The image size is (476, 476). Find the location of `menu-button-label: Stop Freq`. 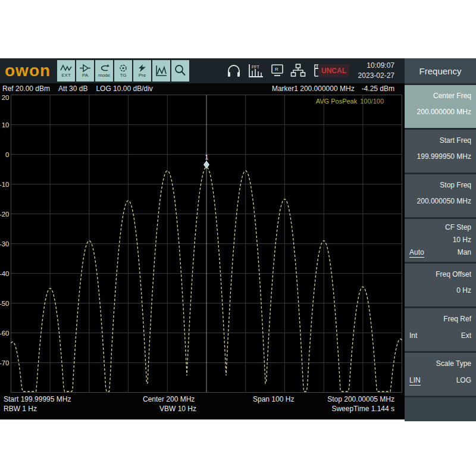

menu-button-label: Stop Freq is located at coordinates (440, 185).